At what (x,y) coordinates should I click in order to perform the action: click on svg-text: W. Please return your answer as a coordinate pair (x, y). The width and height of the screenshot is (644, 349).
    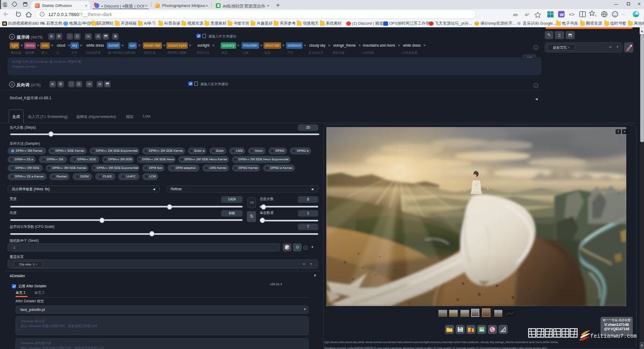
    Looking at the image, I should click on (562, 15).